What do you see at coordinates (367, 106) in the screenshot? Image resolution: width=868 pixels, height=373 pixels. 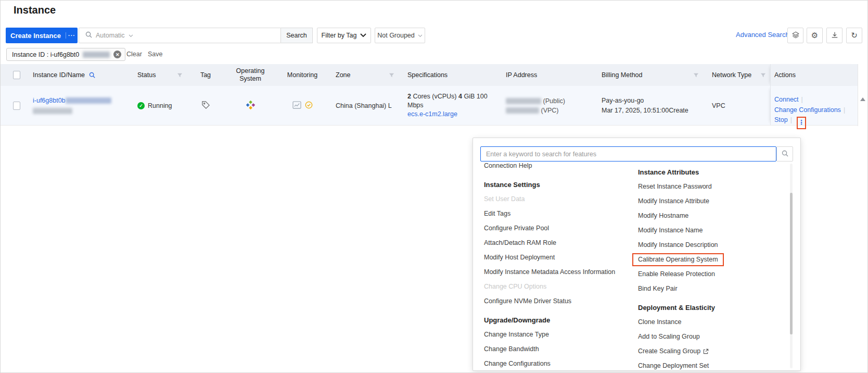 I see `zone-text: China (Shanghai) L` at bounding box center [367, 106].